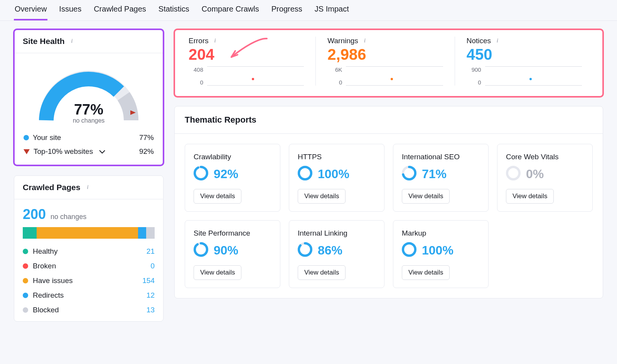 The image size is (617, 364). Describe the element at coordinates (147, 138) in the screenshot. I see `legend-your-site-value: 77%` at that location.